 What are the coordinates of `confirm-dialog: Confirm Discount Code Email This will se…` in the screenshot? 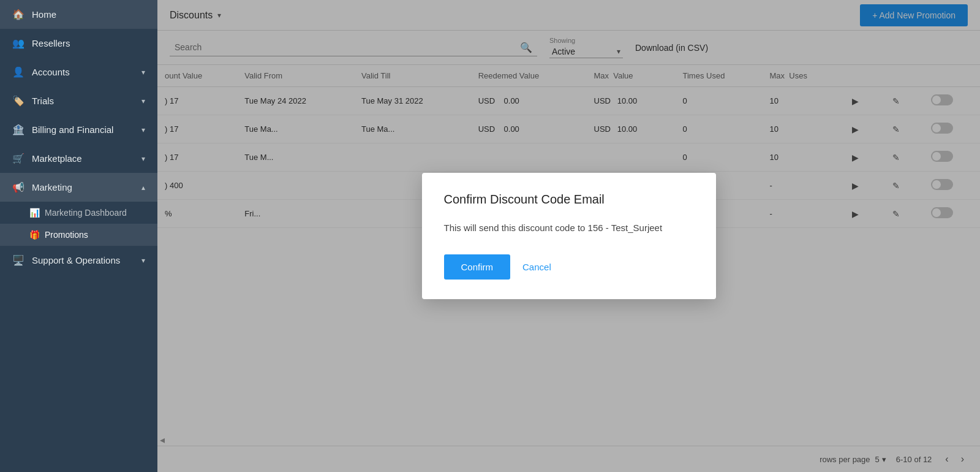 It's located at (569, 237).